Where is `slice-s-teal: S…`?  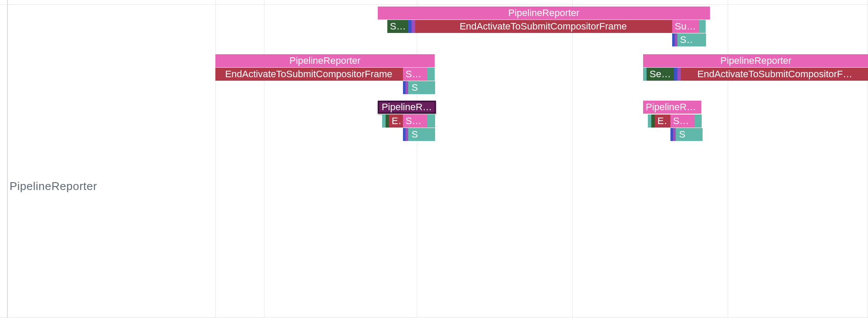
slice-s-teal: S… is located at coordinates (685, 40).